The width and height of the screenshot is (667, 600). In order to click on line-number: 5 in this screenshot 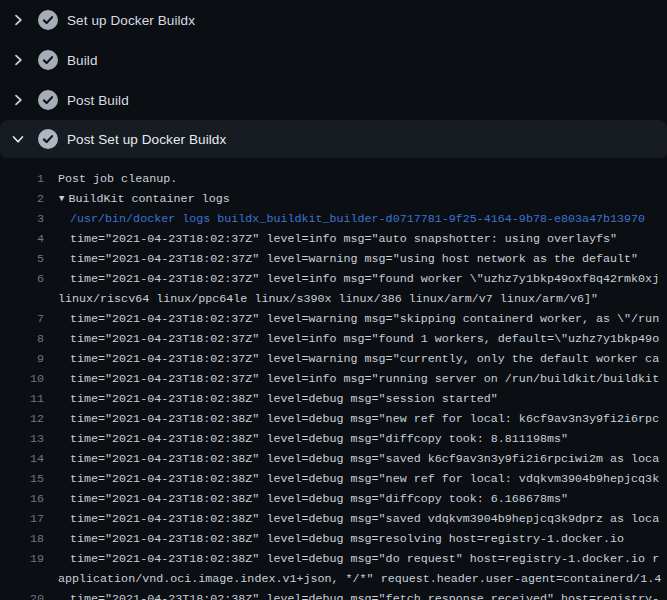, I will do `click(22, 259)`.